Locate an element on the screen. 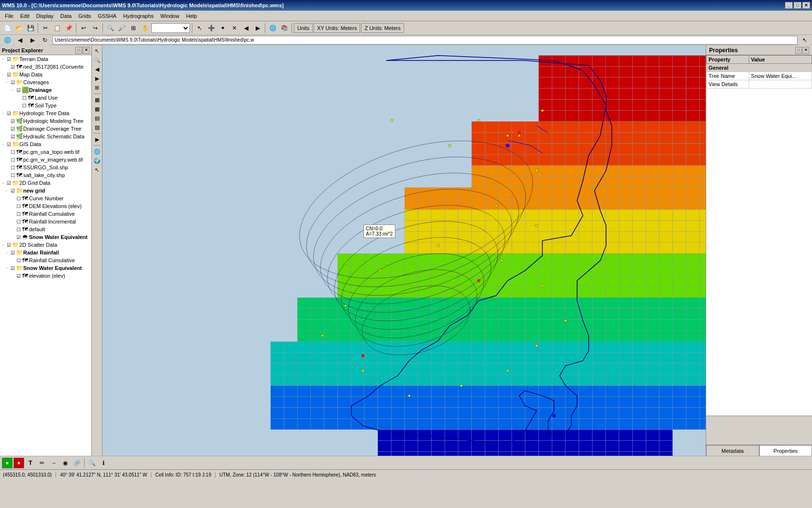 The image size is (812, 508). cursor-vtb: ↖ is located at coordinates (97, 170).